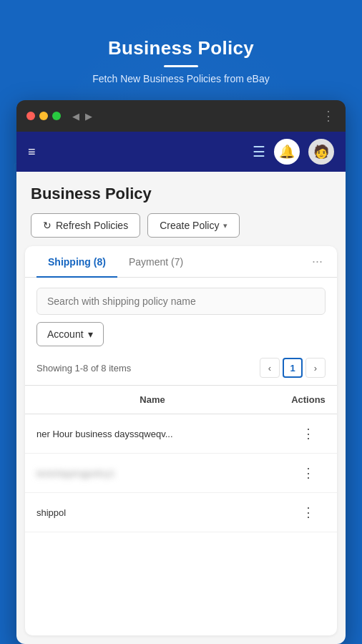 The image size is (362, 644). Describe the element at coordinates (293, 368) in the screenshot. I see `page-1-button: 1` at that location.